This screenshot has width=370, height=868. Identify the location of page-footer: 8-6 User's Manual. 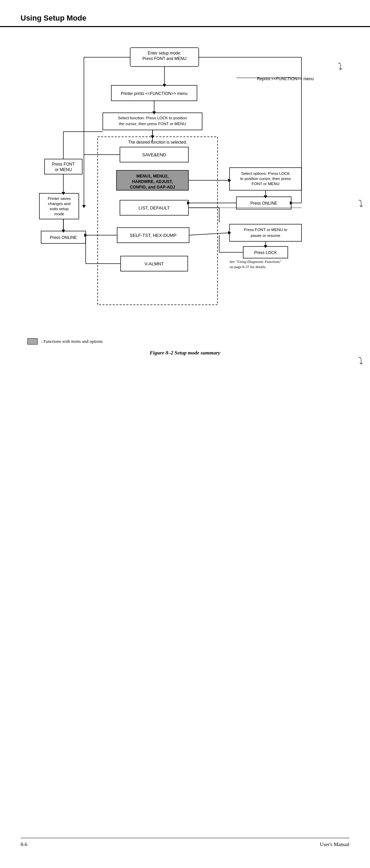
(185, 843).